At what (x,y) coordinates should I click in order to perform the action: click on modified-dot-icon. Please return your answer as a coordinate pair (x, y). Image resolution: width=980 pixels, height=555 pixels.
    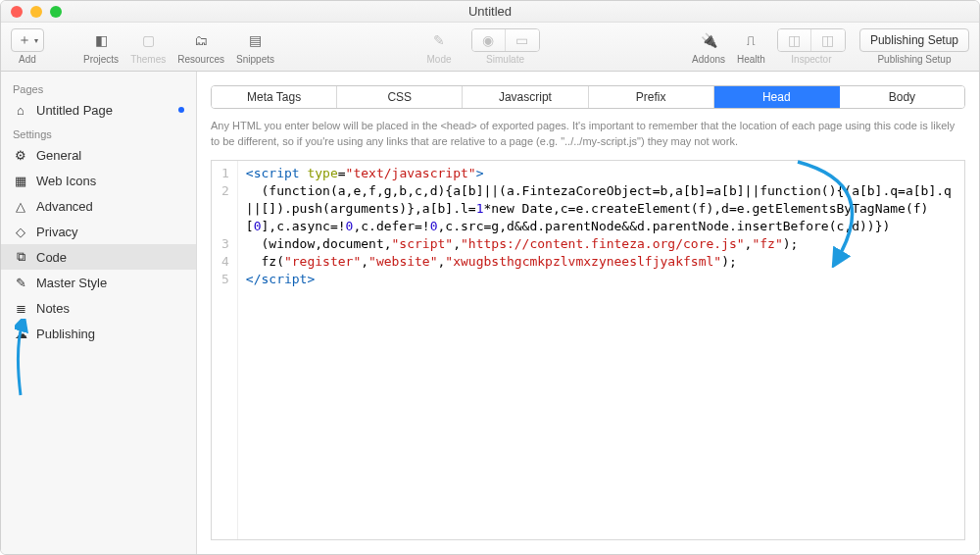
    Looking at the image, I should click on (181, 110).